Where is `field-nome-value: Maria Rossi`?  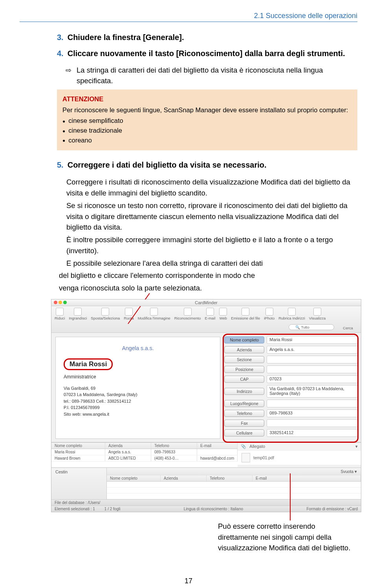 field-nome-value: Maria Rossi is located at coordinates (312, 340).